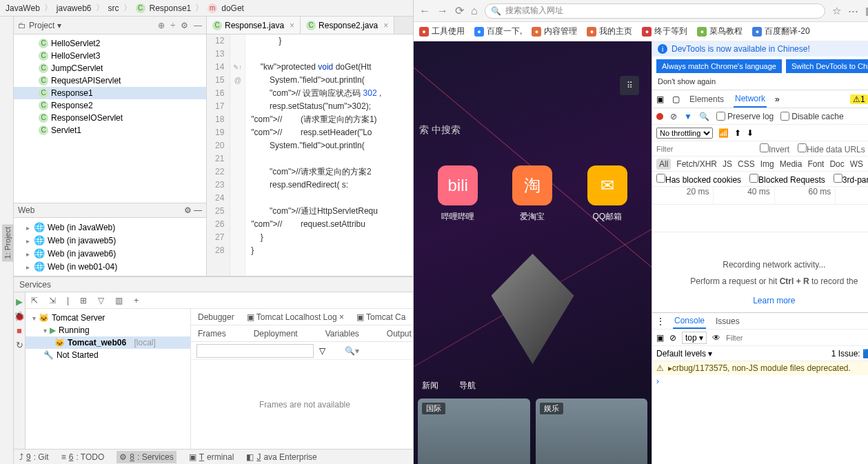  I want to click on rerun-icon: ↻, so click(19, 345).